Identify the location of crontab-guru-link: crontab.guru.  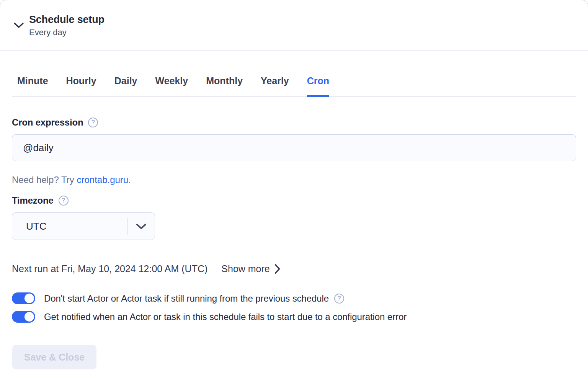
(103, 180).